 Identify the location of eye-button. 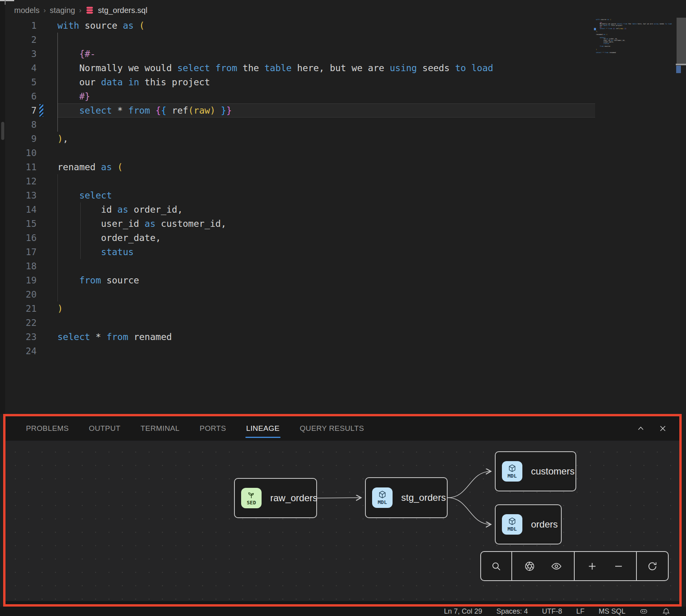
(556, 566).